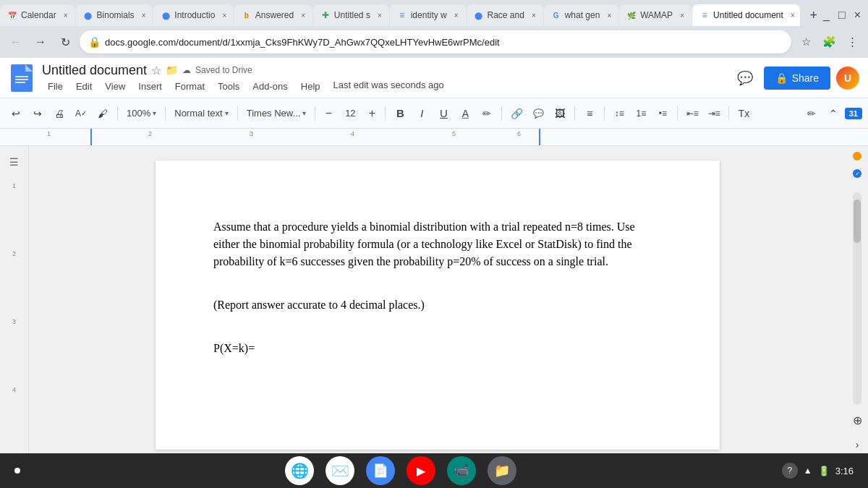 The width and height of the screenshot is (868, 488). What do you see at coordinates (114, 15) in the screenshot?
I see `tab-binomial: ⬤ Binomials ×` at bounding box center [114, 15].